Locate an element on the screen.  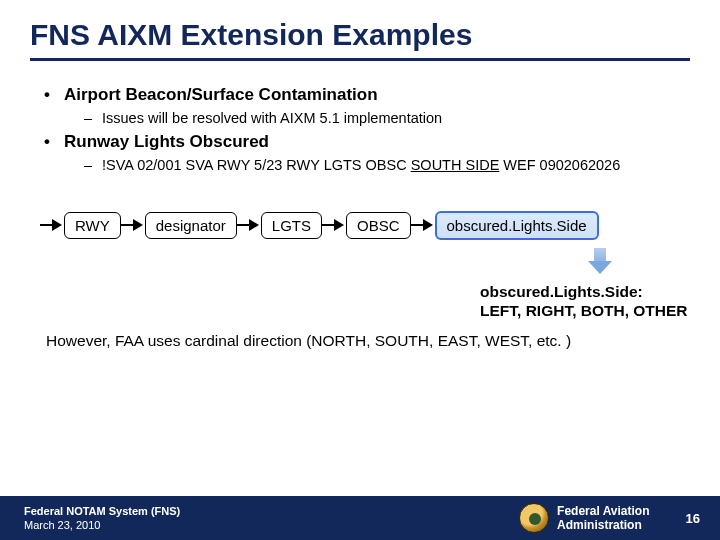
footer-date: March 23, 2010 is located at coordinates (272, 525).